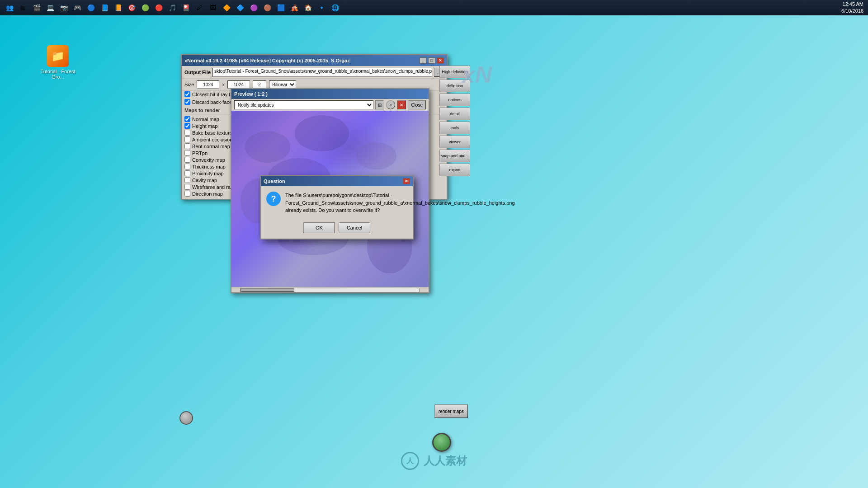 The image size is (868, 488). I want to click on size-label: Size, so click(189, 84).